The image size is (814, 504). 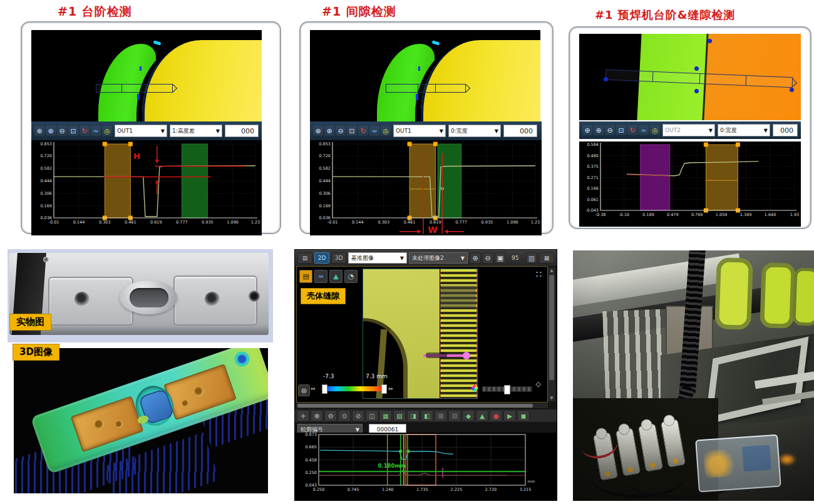 What do you see at coordinates (422, 334) in the screenshot?
I see `scan-canvas: ▤≈▲◔ 壳体缝隙 ∷ ◇ -7.3 7.3 mm ◎ ⇔` at bounding box center [422, 334].